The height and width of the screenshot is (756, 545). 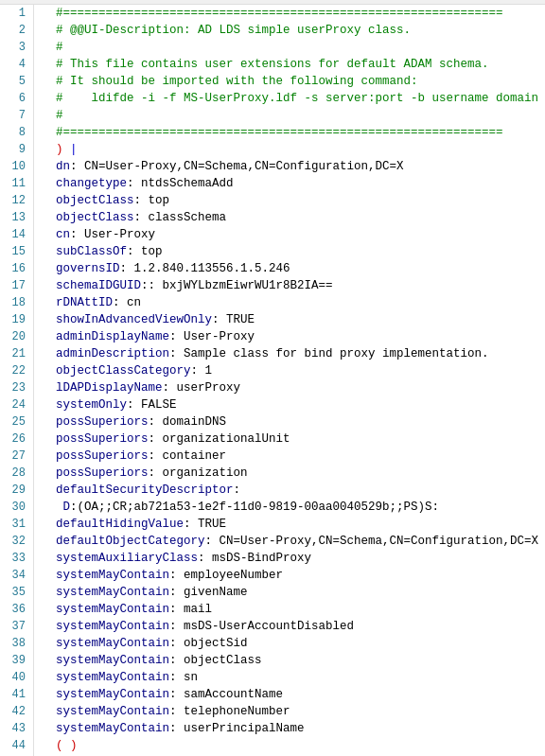 What do you see at coordinates (15, 507) in the screenshot?
I see `line-number: 30` at bounding box center [15, 507].